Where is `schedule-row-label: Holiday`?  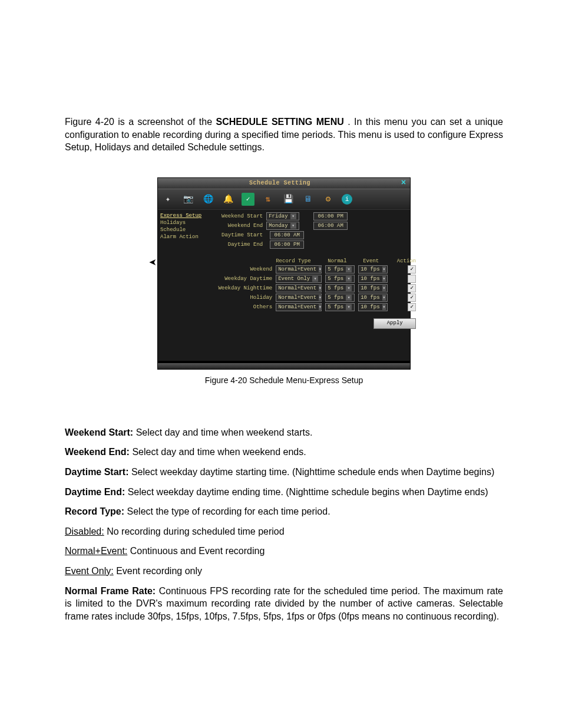 schedule-row-label: Holiday is located at coordinates (239, 298).